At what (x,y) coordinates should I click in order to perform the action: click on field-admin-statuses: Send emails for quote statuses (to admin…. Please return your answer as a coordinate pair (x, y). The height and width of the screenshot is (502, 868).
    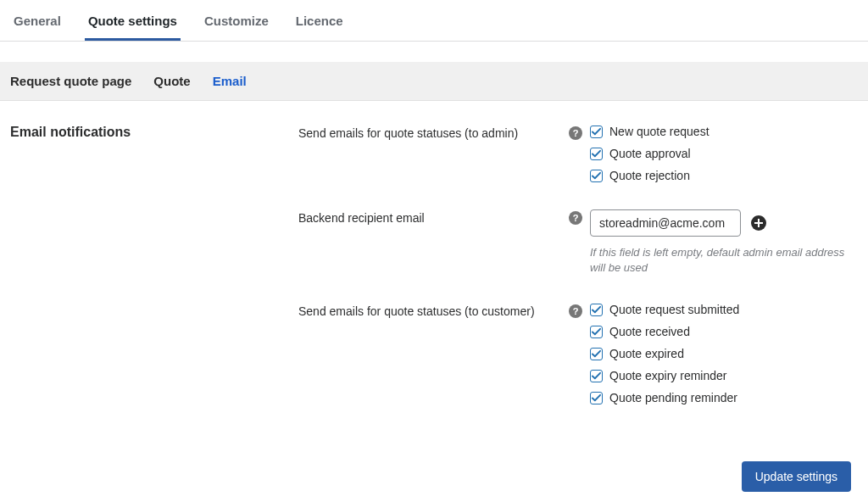
    Looking at the image, I should click on (578, 153).